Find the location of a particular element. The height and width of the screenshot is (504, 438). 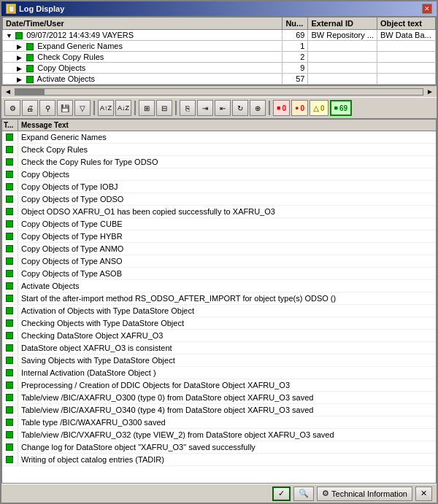

error-status-button: ● 0 is located at coordinates (299, 108).